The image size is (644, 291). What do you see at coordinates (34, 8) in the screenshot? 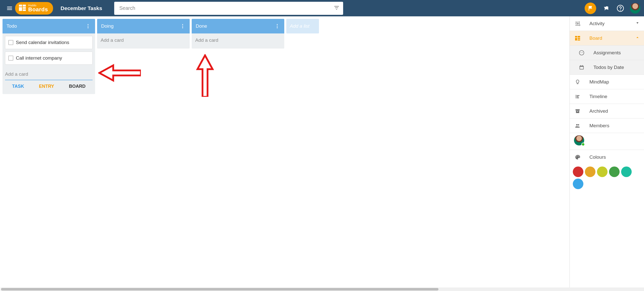
I see `logo: Huddo Boards` at bounding box center [34, 8].